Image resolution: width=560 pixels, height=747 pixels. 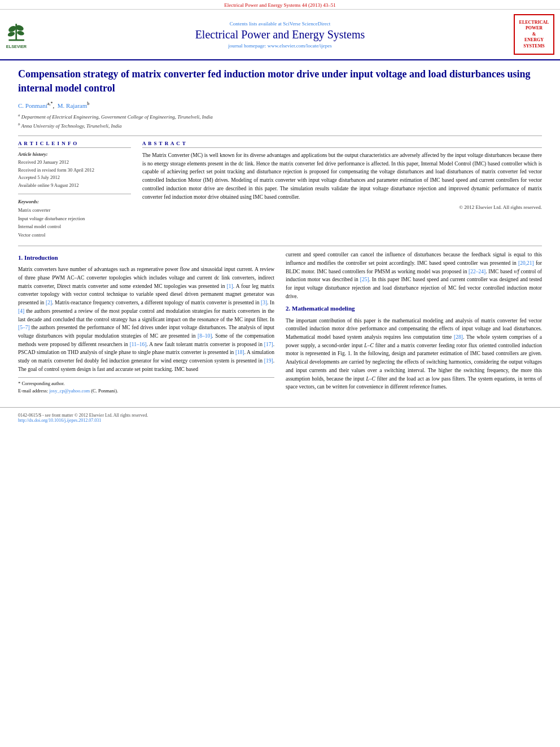 I want to click on author-2: M. Rajaram, so click(x=72, y=106).